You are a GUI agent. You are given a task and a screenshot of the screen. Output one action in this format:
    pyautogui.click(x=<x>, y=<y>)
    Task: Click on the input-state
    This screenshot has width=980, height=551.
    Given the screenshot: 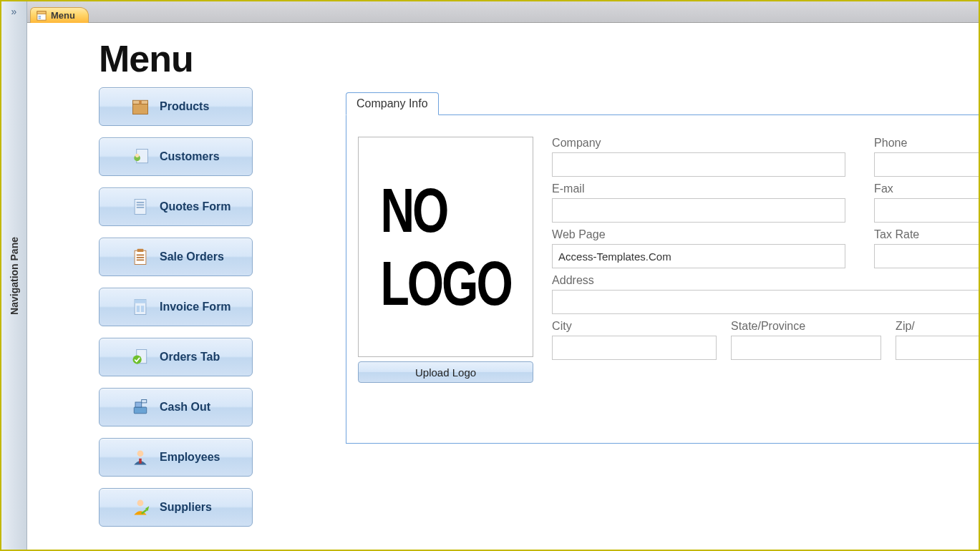 What is the action you would take?
    pyautogui.click(x=806, y=348)
    